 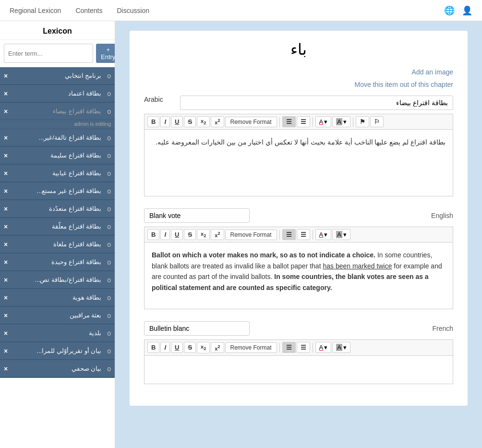 What do you see at coordinates (197, 216) in the screenshot?
I see `english-term-input` at bounding box center [197, 216].